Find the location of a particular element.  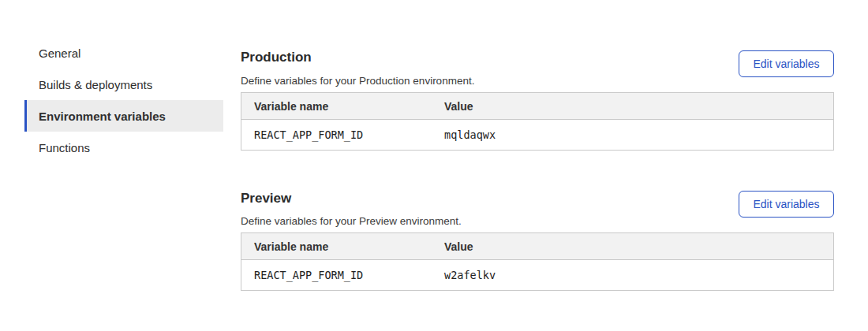

sidebar-item-builds-deployments: Builds & deployments is located at coordinates (124, 84).